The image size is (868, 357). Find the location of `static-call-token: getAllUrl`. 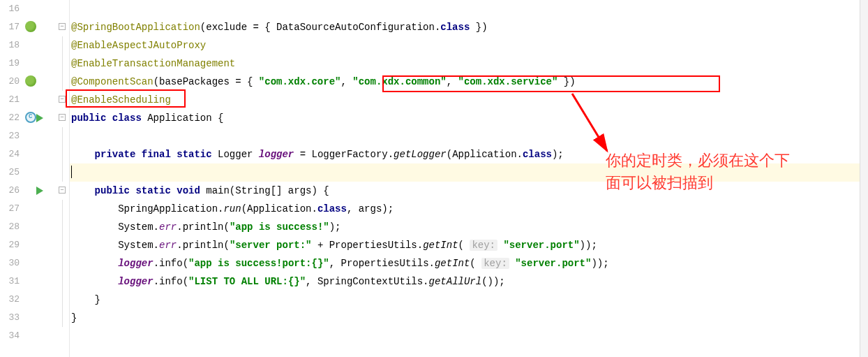

static-call-token: getAllUrl is located at coordinates (456, 282).